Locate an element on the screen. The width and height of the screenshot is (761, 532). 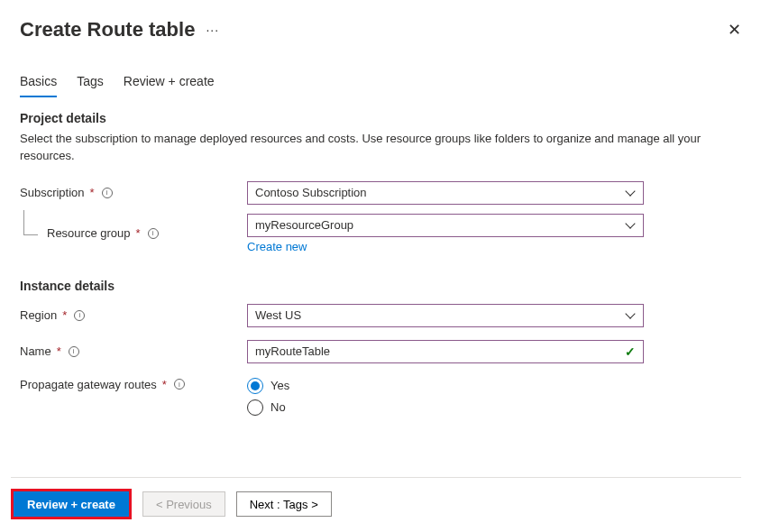
name-value: myRouteTable is located at coordinates (292, 352).